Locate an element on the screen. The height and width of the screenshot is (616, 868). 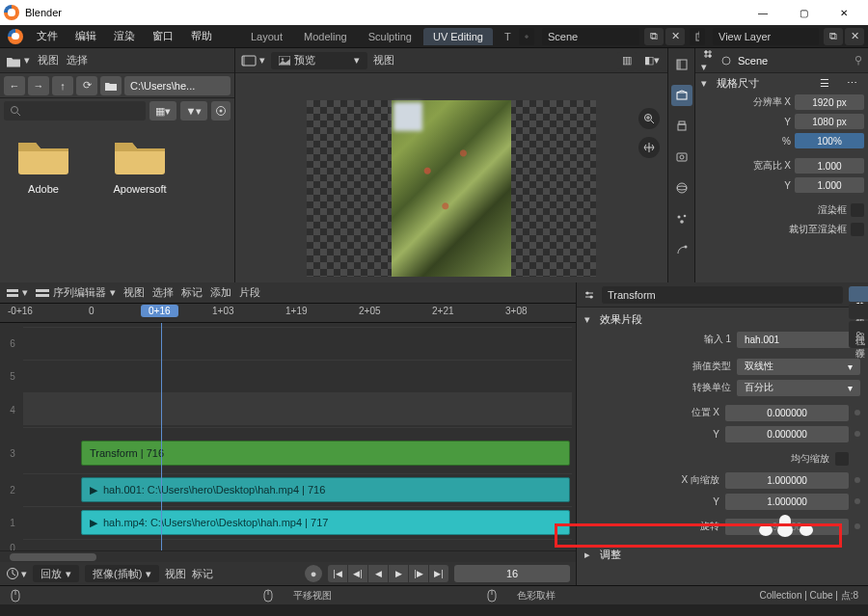
viewlayer-name-field: View Layer is located at coordinates (766, 37).